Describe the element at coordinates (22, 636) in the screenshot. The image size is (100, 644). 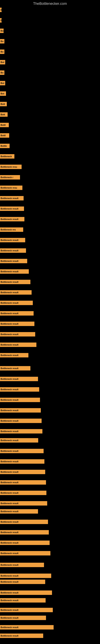
I see `bar-row-61: Bottleneck result` at that location.